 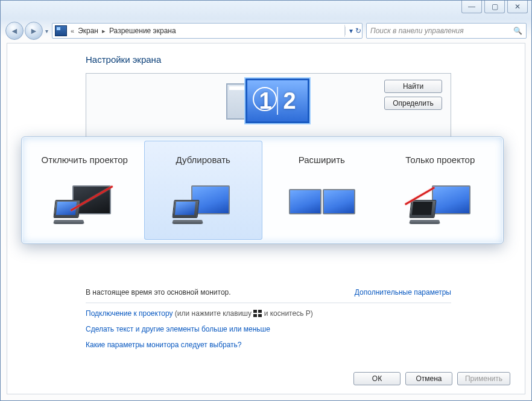 What do you see at coordinates (258, 313) in the screenshot?
I see `windows-key-icon` at bounding box center [258, 313].